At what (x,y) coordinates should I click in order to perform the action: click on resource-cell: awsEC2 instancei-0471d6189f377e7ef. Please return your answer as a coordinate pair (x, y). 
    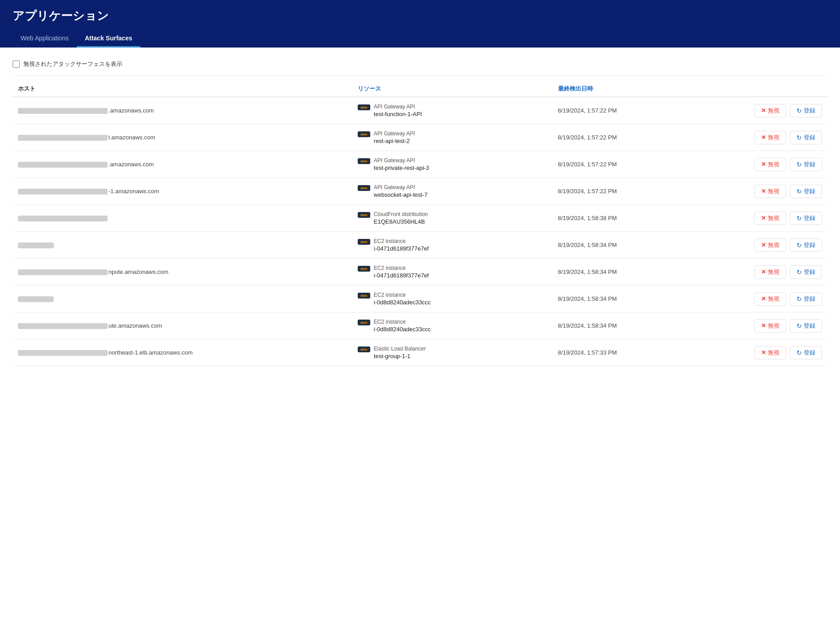
    Looking at the image, I should click on (453, 272).